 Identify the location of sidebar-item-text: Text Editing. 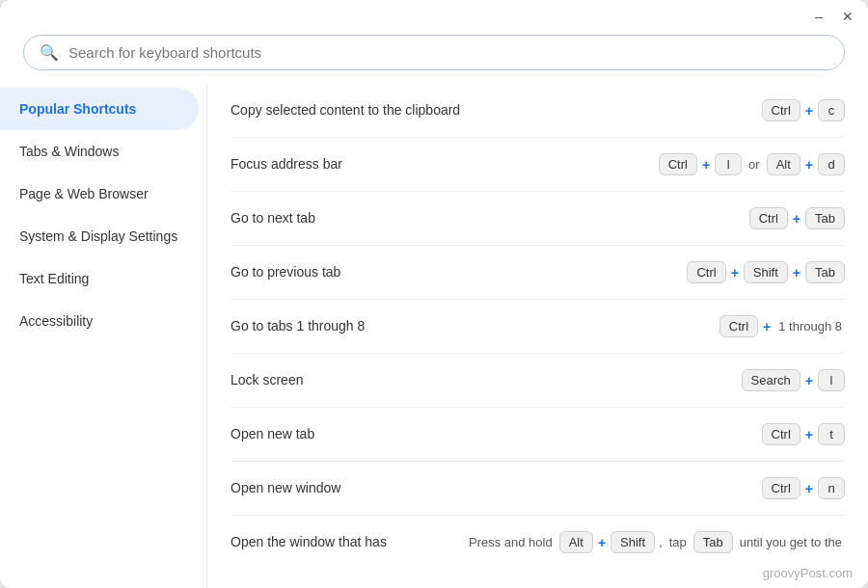
(103, 279).